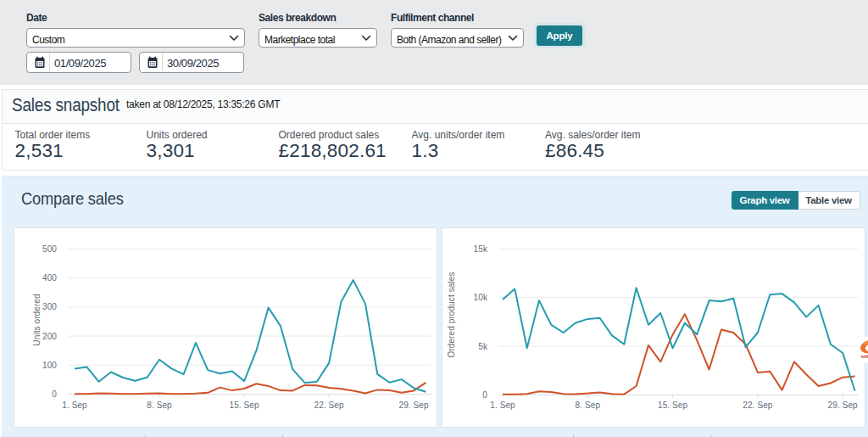  I want to click on svg-text: 200, so click(49, 336).